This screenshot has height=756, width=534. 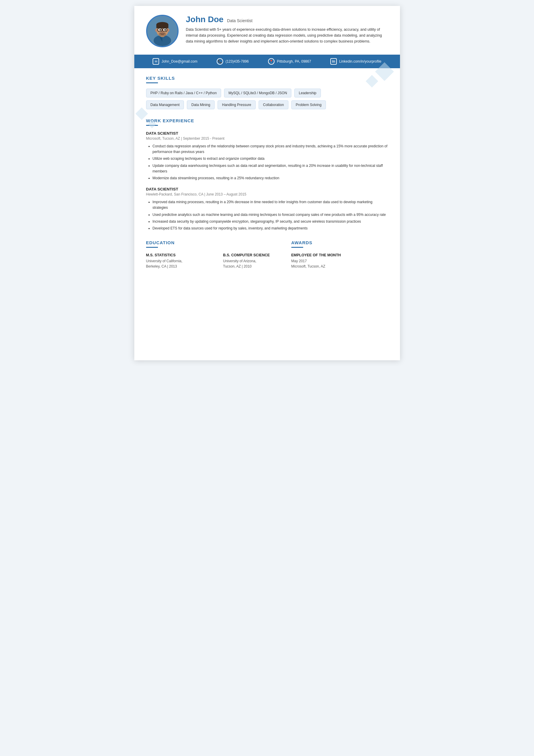 What do you see at coordinates (271, 229) in the screenshot?
I see `job-2-bullet-4: Developed ETS for data sources used for …` at bounding box center [271, 229].